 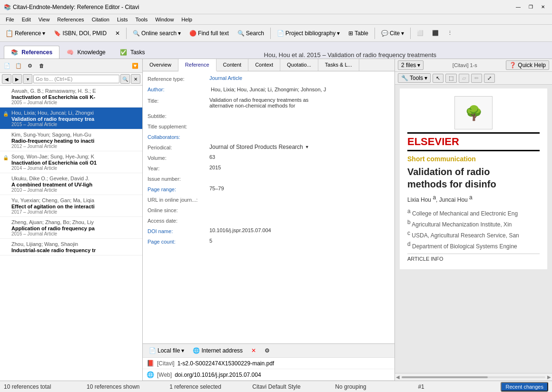 I want to click on find-full-text-button: 🔴 Find full text, so click(x=209, y=33).